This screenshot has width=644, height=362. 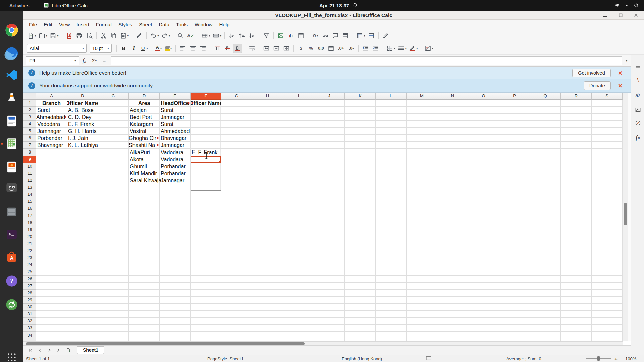 I want to click on cell-R32, so click(x=576, y=321).